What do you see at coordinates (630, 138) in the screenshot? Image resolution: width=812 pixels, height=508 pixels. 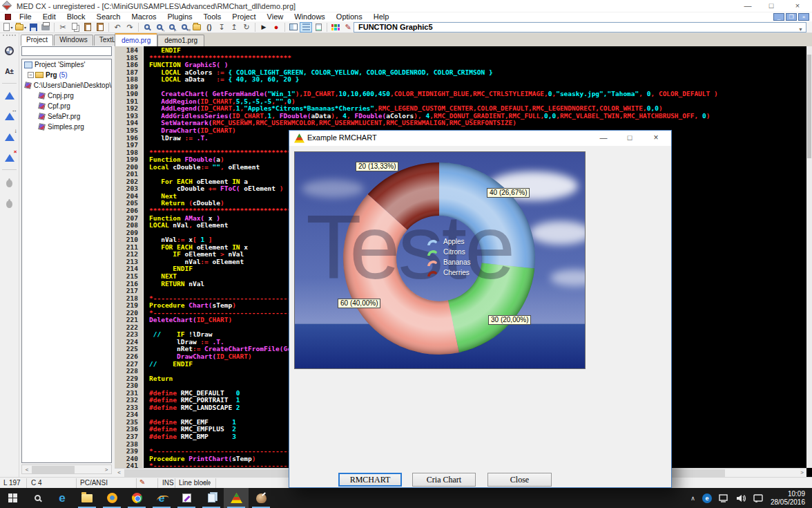 I see `dialog-maximize-button: □` at bounding box center [630, 138].